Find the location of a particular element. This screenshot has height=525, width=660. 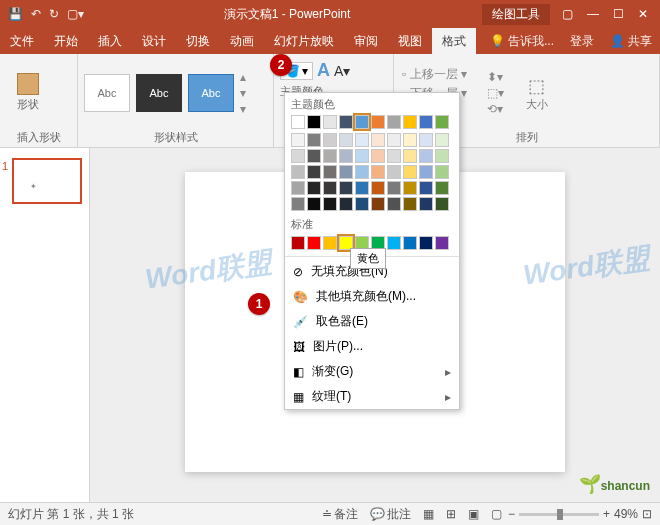

ribbon-options-icon: ▢ is located at coordinates (568, 14).